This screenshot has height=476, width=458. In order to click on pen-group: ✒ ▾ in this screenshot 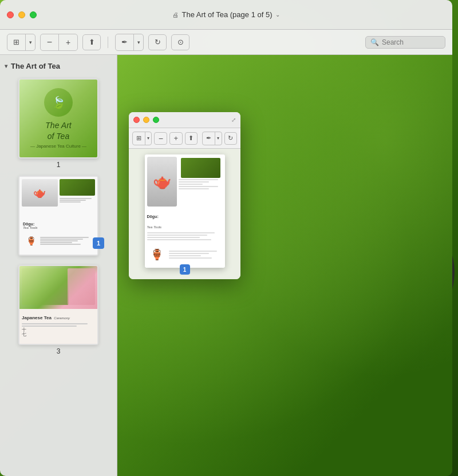, I will do `click(129, 42)`.